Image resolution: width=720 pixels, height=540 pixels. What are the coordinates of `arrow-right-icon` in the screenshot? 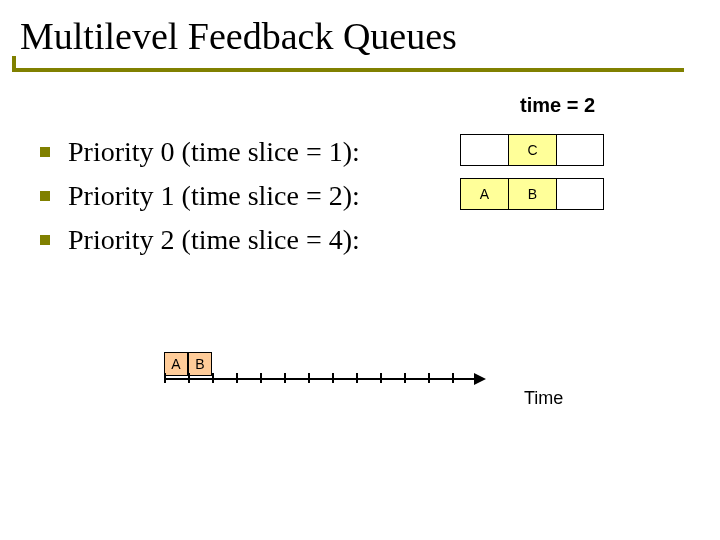 It's located at (480, 379).